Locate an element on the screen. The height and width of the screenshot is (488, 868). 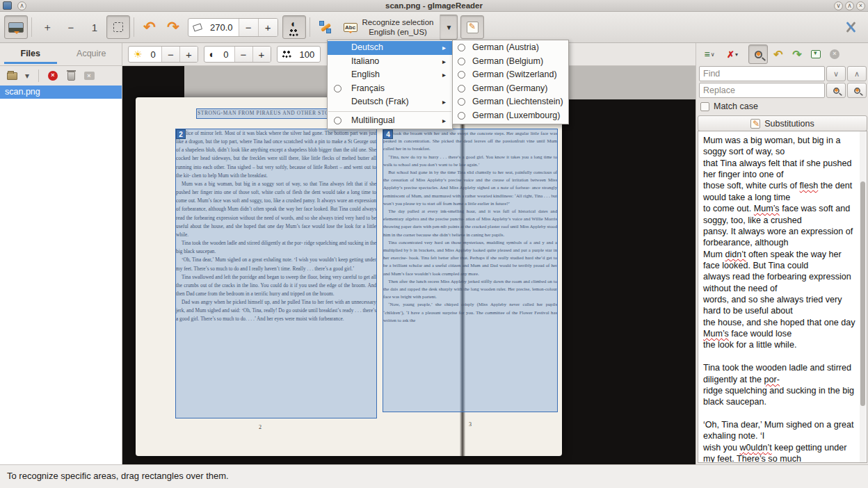
substitutions-button: Substitutions is located at coordinates (782, 124).